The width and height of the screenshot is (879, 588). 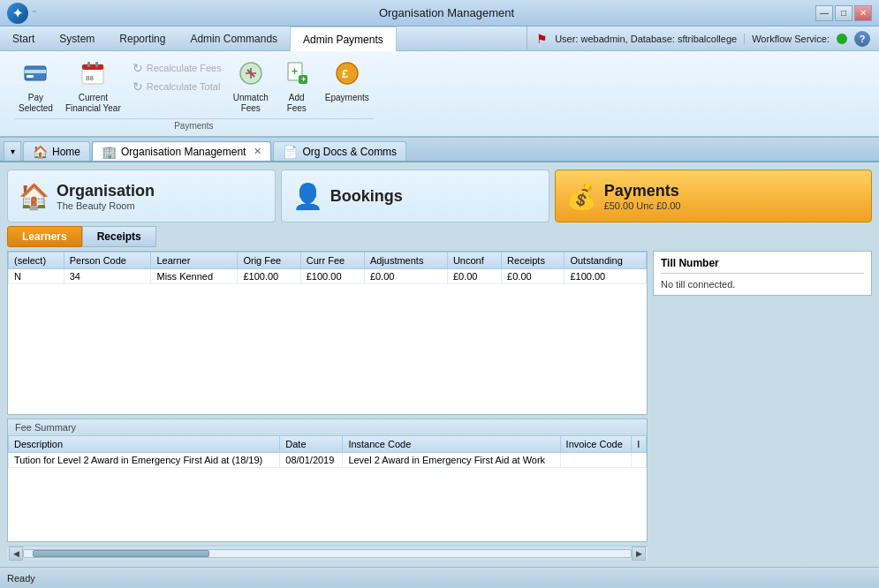 I want to click on fee-col-i: I, so click(x=640, y=445).